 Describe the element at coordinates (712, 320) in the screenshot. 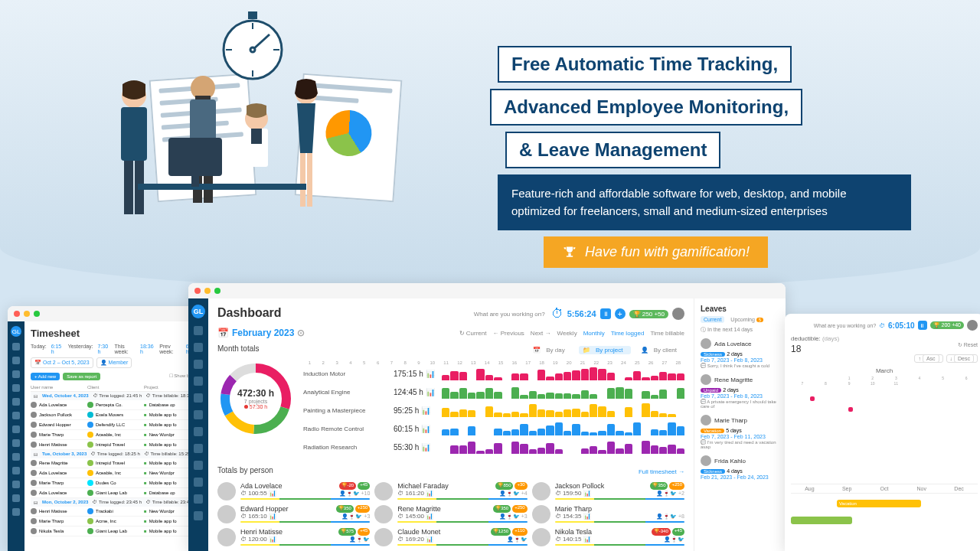

I see `leaves-tab-current: Current` at that location.